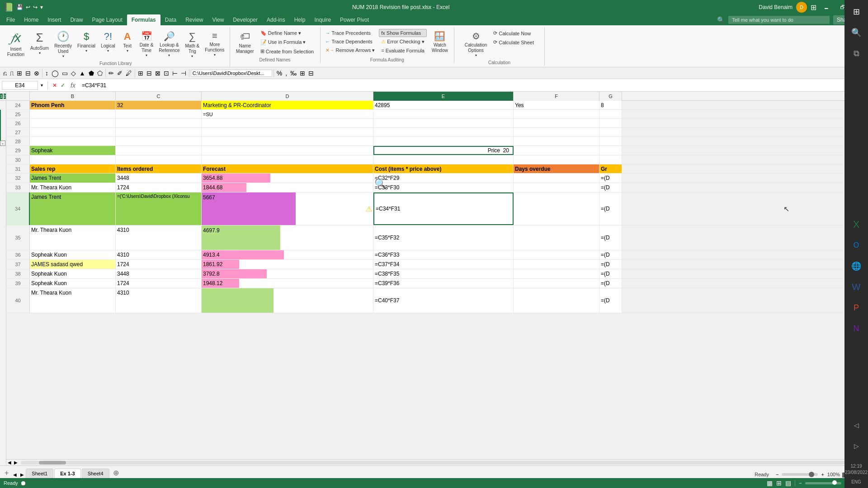 The image size is (868, 488). What do you see at coordinates (111, 73) in the screenshot?
I see `tb2-13: ✏` at bounding box center [111, 73].